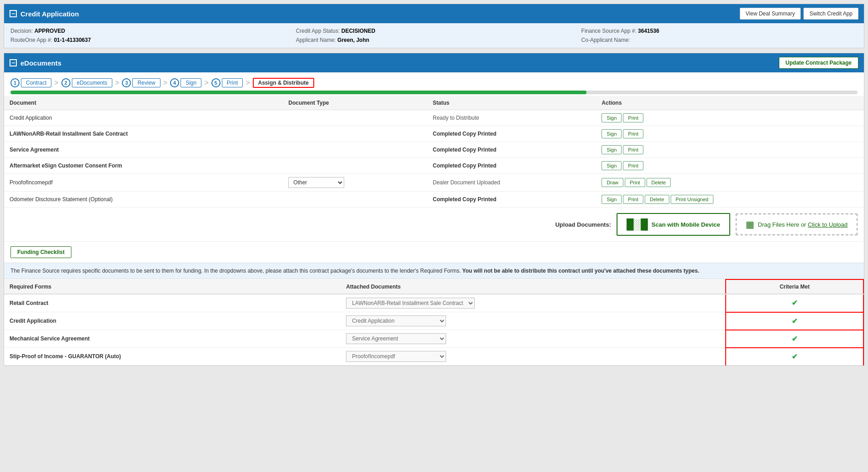 The width and height of the screenshot is (868, 472). What do you see at coordinates (608, 31) in the screenshot?
I see `finance-source-label: Finance Source App #:` at bounding box center [608, 31].